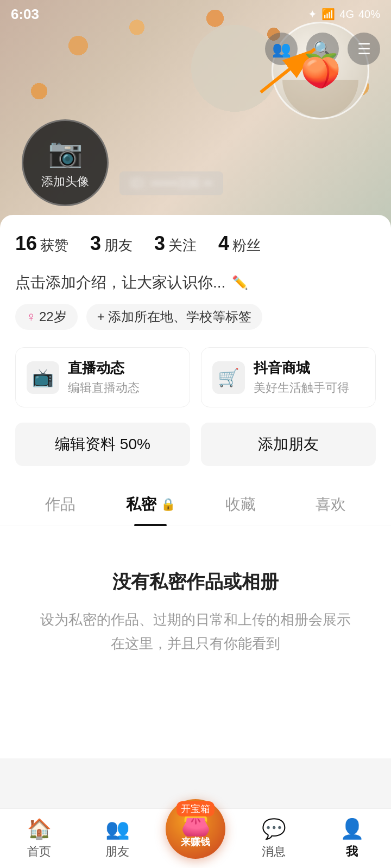 The width and height of the screenshot is (391, 868). I want to click on nav-home-label: 首页, so click(39, 852).